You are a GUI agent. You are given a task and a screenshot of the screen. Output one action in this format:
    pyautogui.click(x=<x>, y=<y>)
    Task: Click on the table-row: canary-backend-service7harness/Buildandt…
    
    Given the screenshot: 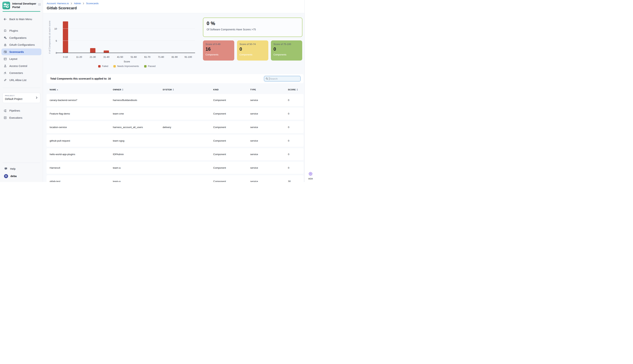 What is the action you would take?
    pyautogui.click(x=175, y=100)
    